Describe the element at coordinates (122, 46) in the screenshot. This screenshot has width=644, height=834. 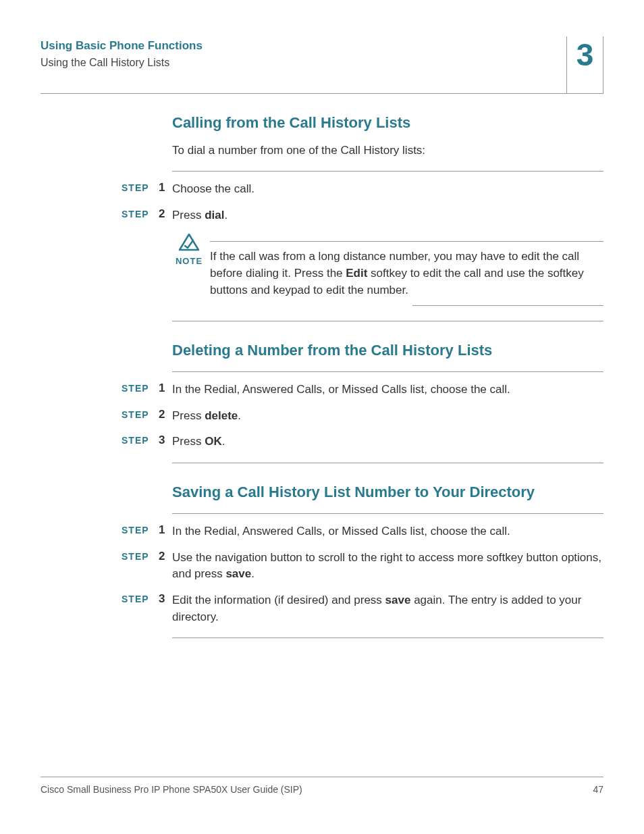
I see `header-chapter-title: Using Basic Phone Functions` at that location.